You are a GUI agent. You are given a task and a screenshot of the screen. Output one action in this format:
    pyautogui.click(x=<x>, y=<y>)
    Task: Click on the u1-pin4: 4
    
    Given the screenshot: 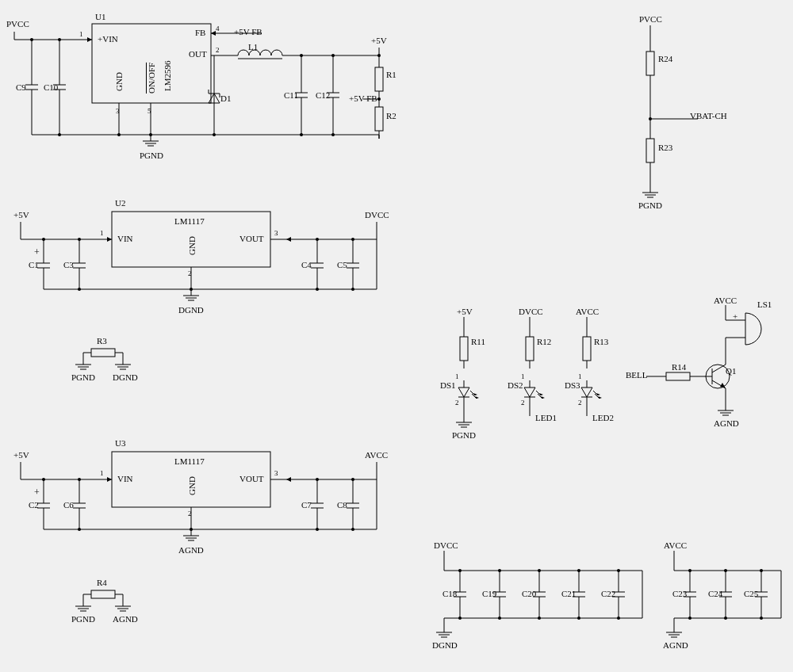 What is the action you would take?
    pyautogui.click(x=217, y=29)
    